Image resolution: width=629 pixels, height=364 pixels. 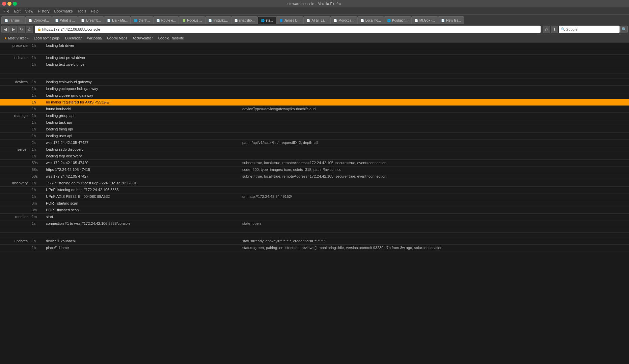 What do you see at coordinates (37, 177) in the screenshot?
I see `log-time-20: 58s` at bounding box center [37, 177].